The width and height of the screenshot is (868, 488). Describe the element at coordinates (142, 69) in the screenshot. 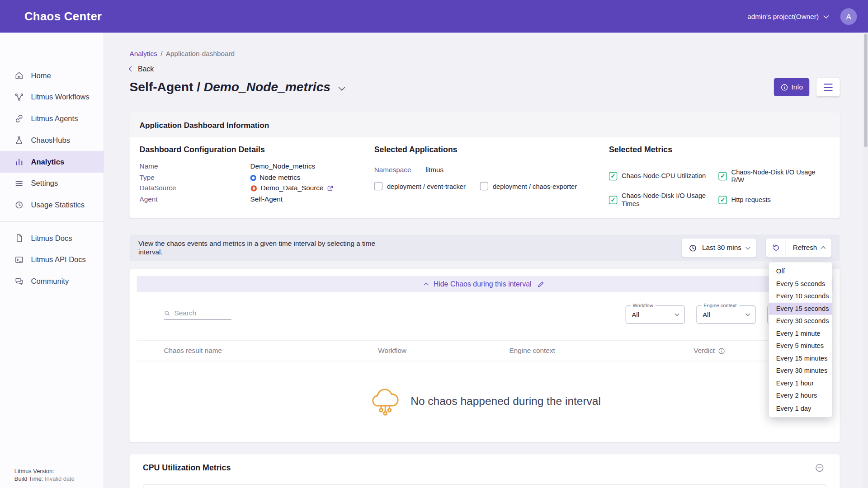

I see `back-button: Back` at that location.